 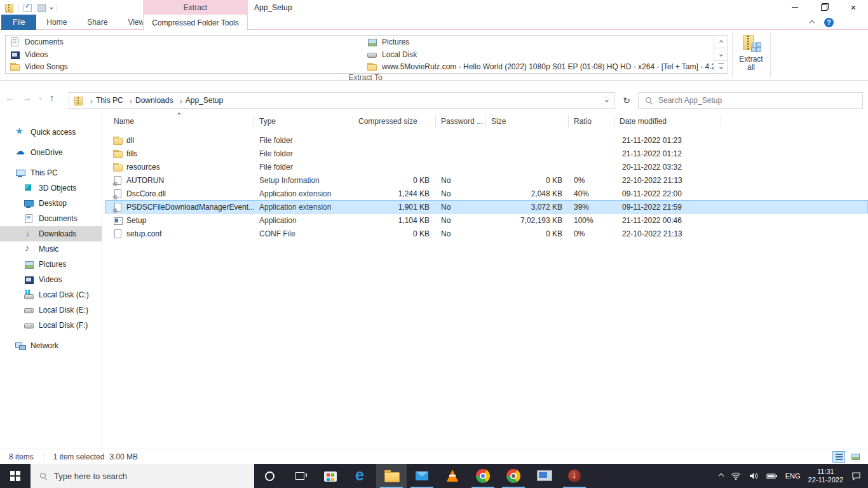 I want to click on thumbnails-view-icon, so click(x=855, y=457).